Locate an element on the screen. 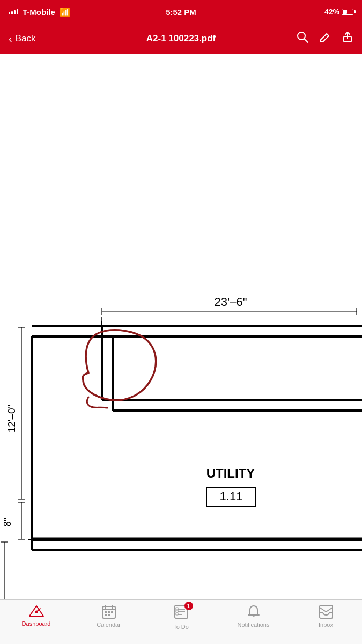 Image resolution: width=362 pixels, height=644 pixels. room-number-label: 1.11 is located at coordinates (232, 496).